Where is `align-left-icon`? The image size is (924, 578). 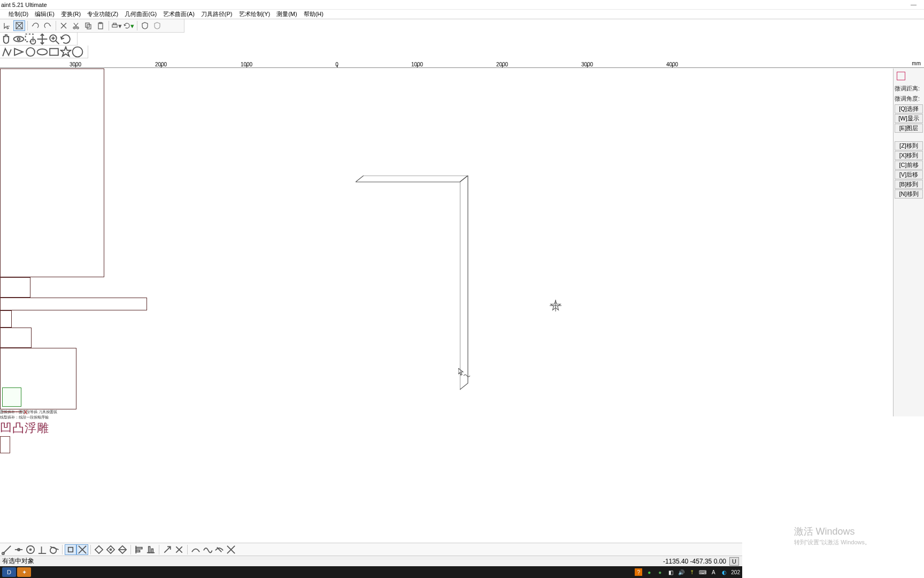 align-left-icon is located at coordinates (139, 550).